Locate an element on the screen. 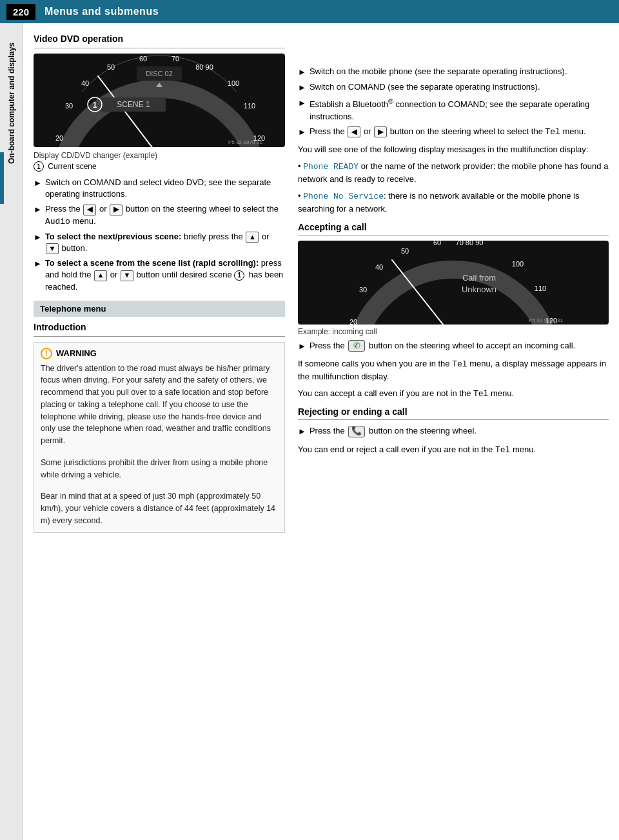 This screenshot has width=619, height=840. key-down-2: ▼ is located at coordinates (127, 276).